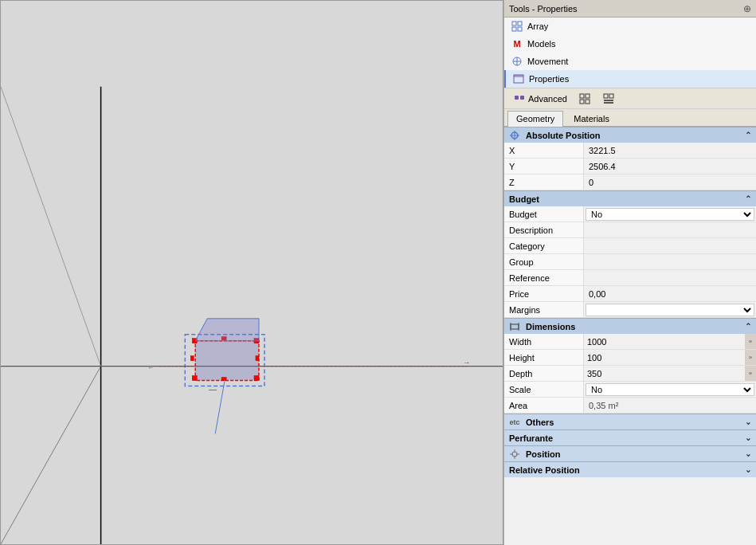 The width and height of the screenshot is (756, 545). I want to click on tool-array: Array, so click(630, 26).